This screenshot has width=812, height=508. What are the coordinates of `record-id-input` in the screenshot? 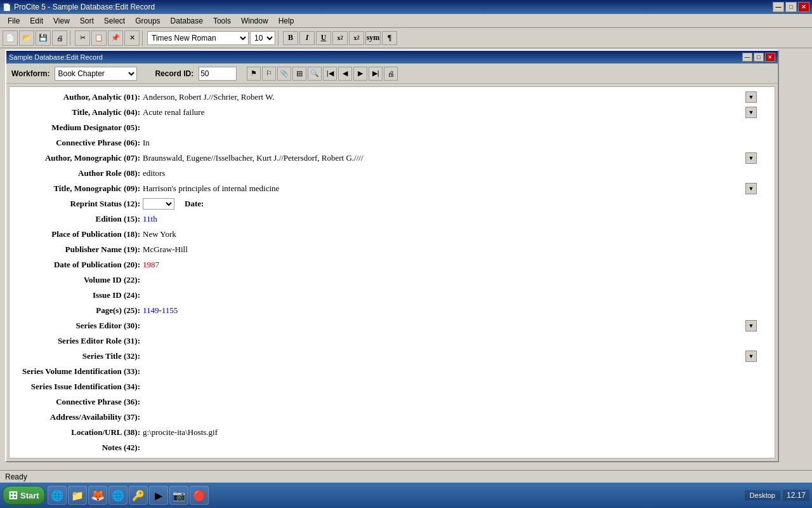 It's located at (218, 74).